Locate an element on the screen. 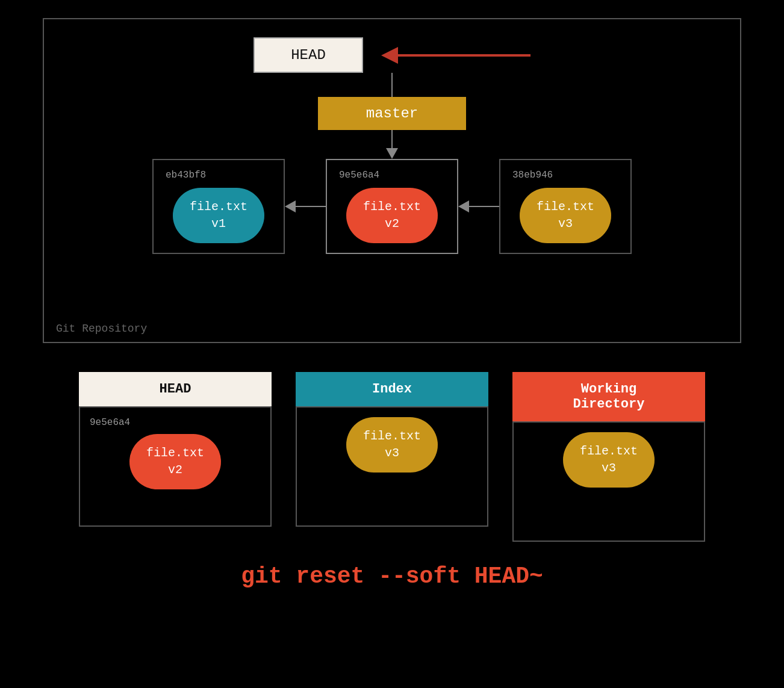  head-label: HEAD is located at coordinates (308, 55).